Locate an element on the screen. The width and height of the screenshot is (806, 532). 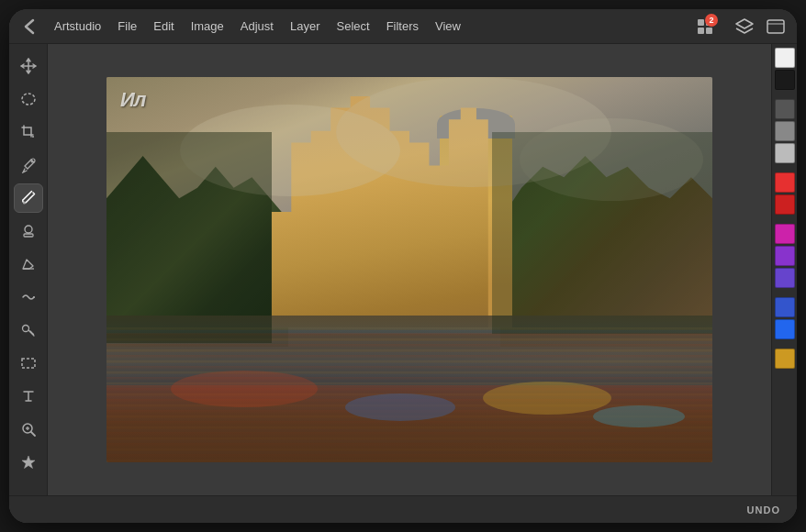
menu-bar: Artstudio File Edit Image Adjust Layer S… is located at coordinates (403, 27).